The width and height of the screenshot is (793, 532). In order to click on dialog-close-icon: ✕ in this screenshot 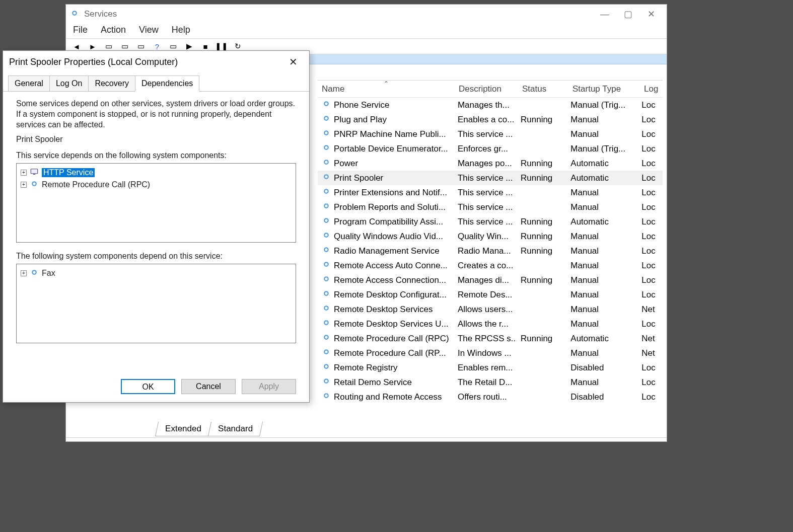, I will do `click(293, 62)`.